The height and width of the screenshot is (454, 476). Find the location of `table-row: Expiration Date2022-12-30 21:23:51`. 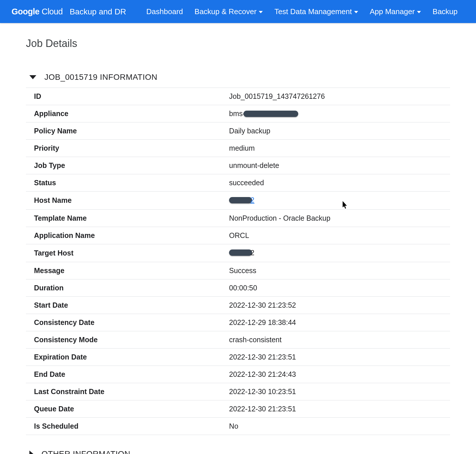

table-row: Expiration Date2022-12-30 21:23:51 is located at coordinates (238, 357).